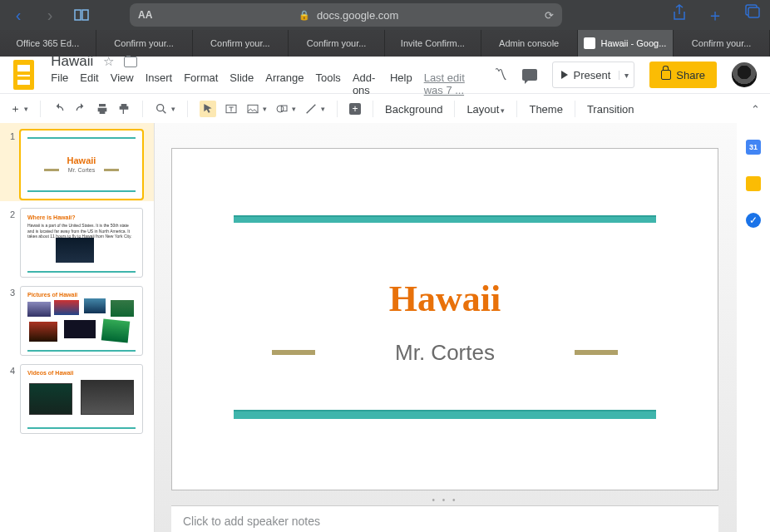 This screenshot has width=770, height=532. I want to click on slide-subtitle: Mr. Cortes, so click(445, 352).